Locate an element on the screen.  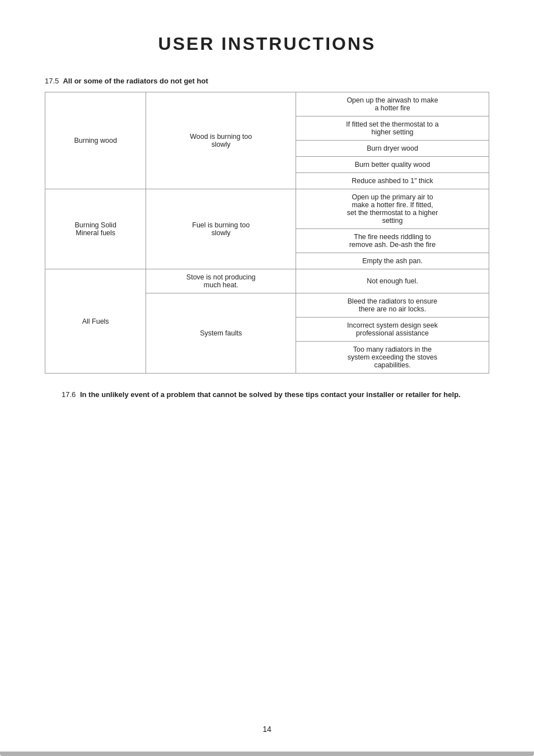
solution-cell: Burn better quality wood is located at coordinates (393, 165).